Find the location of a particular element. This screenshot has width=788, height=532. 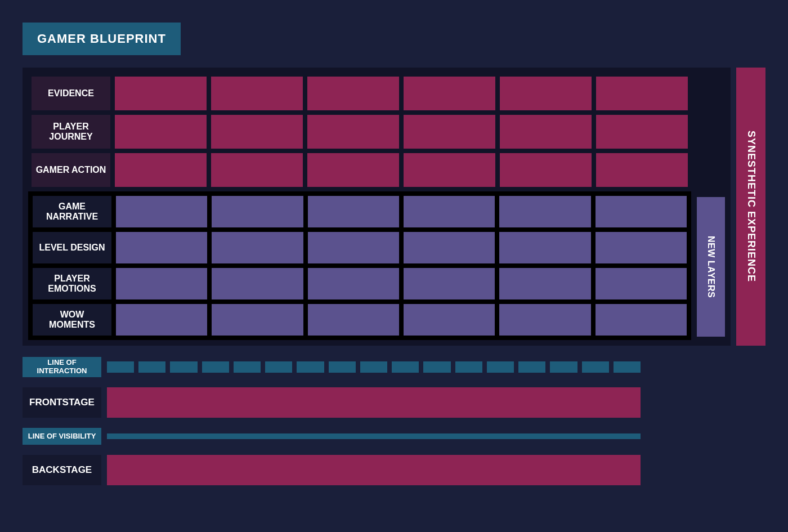

line-of-interaction-label: LINE OF INTERACTION is located at coordinates (62, 367).